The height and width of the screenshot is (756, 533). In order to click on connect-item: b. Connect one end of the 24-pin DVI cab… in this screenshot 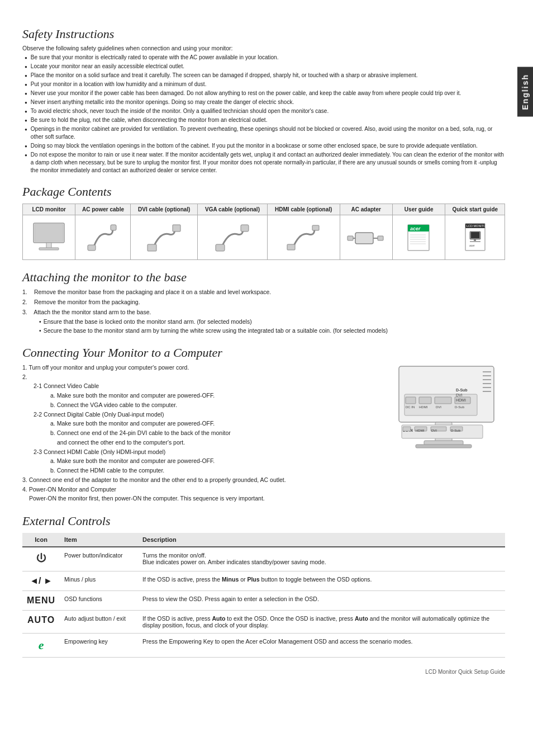, I will do `click(205, 433)`.